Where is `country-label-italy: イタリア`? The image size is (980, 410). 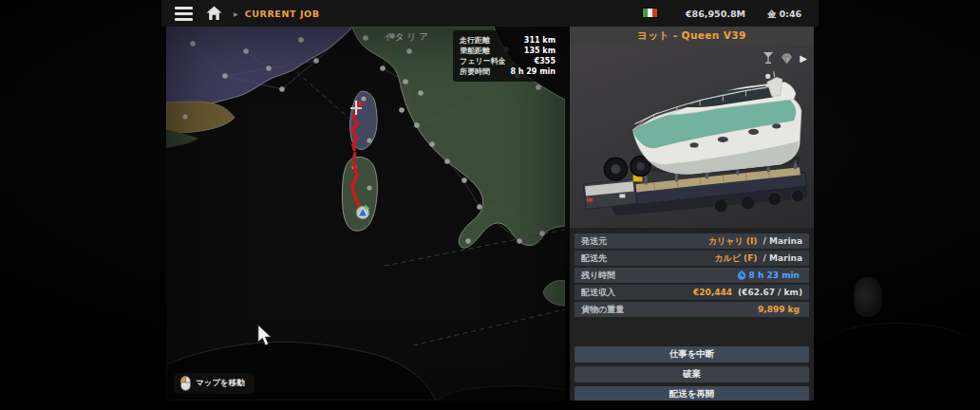
country-label-italy: イタリア is located at coordinates (406, 36).